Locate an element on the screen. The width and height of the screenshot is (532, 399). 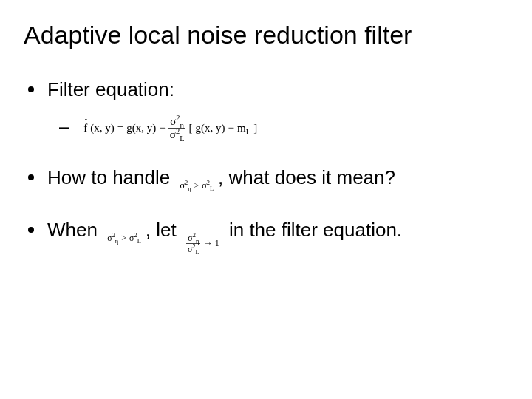
ratio-to-one: σ2η σ2L → 1 is located at coordinates (202, 244).